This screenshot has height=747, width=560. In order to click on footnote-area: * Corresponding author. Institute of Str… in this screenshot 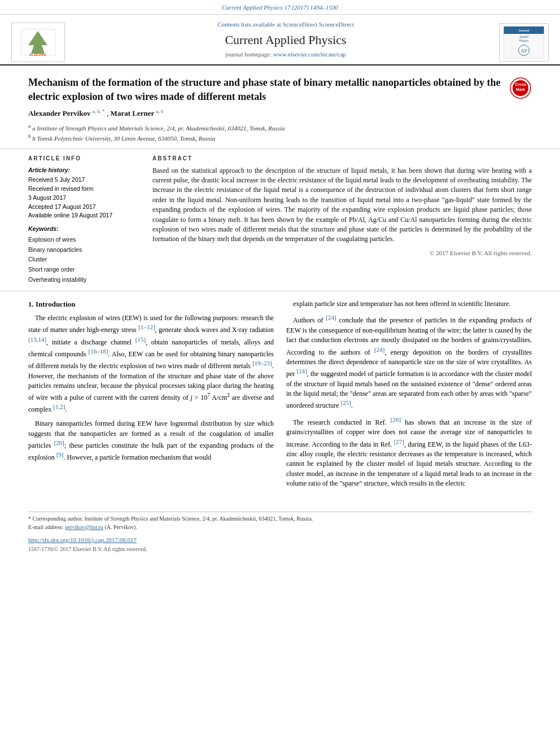, I will do `click(280, 518)`.